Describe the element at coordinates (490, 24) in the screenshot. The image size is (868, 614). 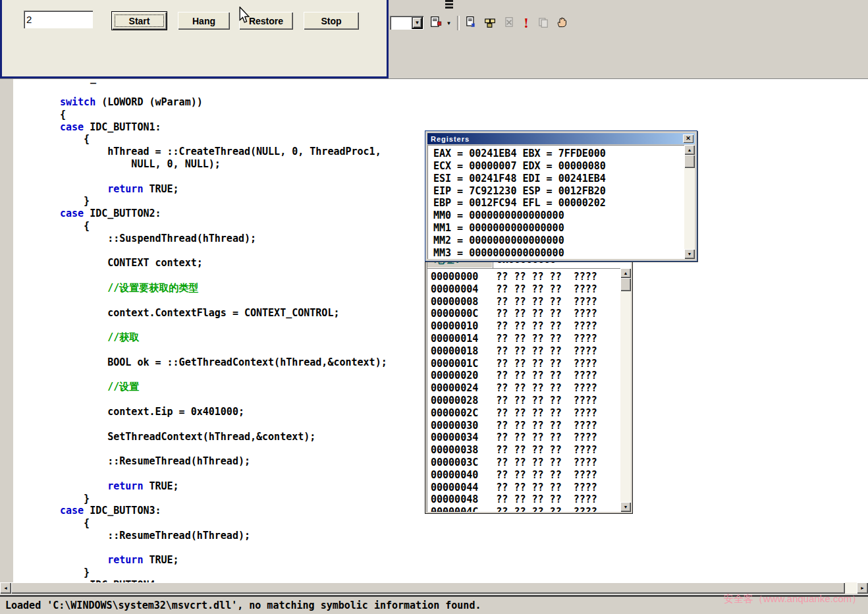
I see `build-icon` at that location.